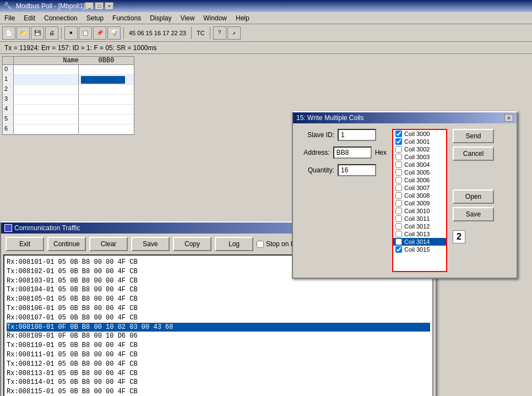  Describe the element at coordinates (215, 18) in the screenshot. I see `menu-window: Window` at that location.